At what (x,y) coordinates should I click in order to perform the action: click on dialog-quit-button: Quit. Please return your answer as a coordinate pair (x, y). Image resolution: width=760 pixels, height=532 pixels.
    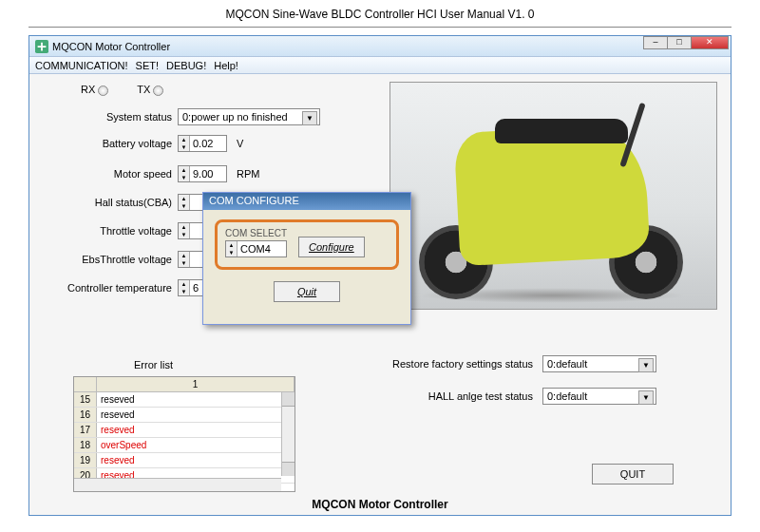
    Looking at the image, I should click on (307, 292).